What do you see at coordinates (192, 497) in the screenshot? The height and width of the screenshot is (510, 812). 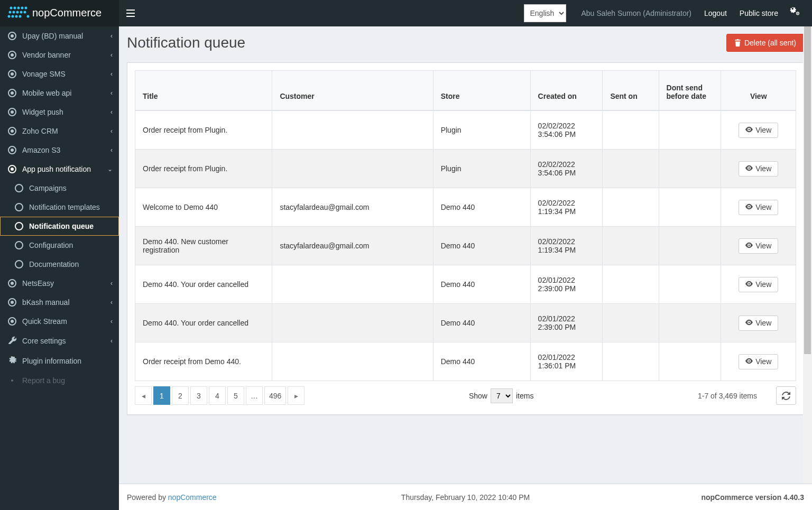 I see `nopcommerce-link: nopCommerce` at bounding box center [192, 497].